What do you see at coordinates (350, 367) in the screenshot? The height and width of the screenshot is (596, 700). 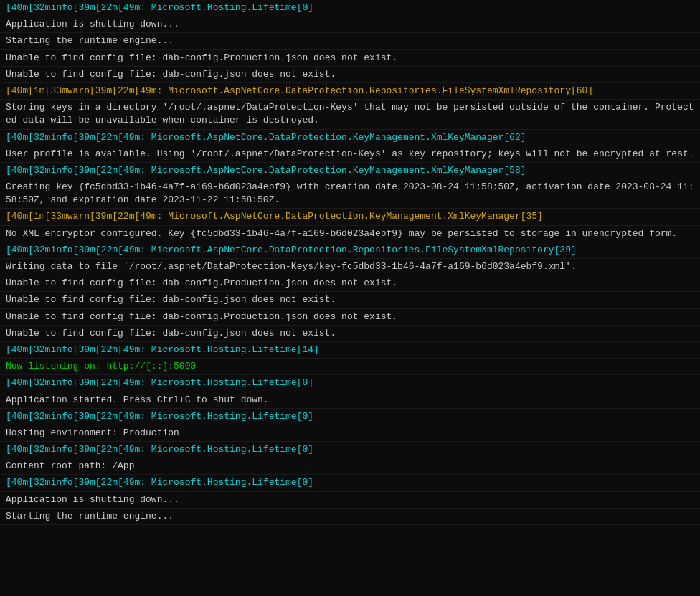 I see `log-line: Now listening on: http://[::]:5000` at bounding box center [350, 367].